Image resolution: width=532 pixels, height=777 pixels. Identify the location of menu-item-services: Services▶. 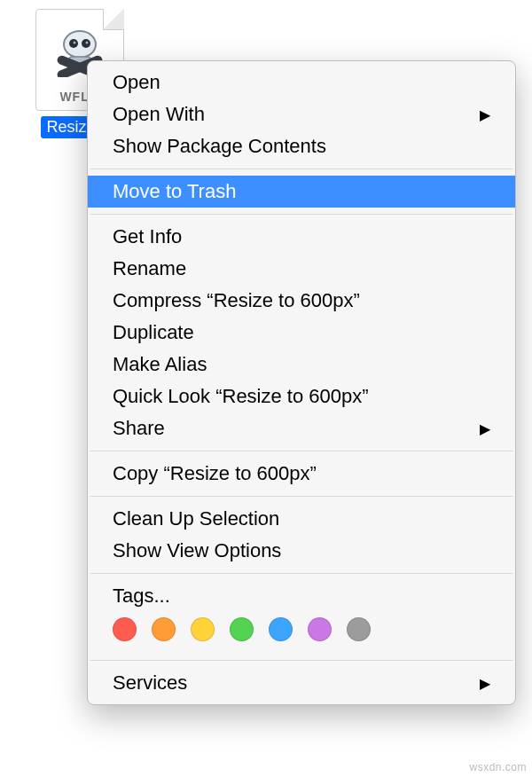
(301, 683).